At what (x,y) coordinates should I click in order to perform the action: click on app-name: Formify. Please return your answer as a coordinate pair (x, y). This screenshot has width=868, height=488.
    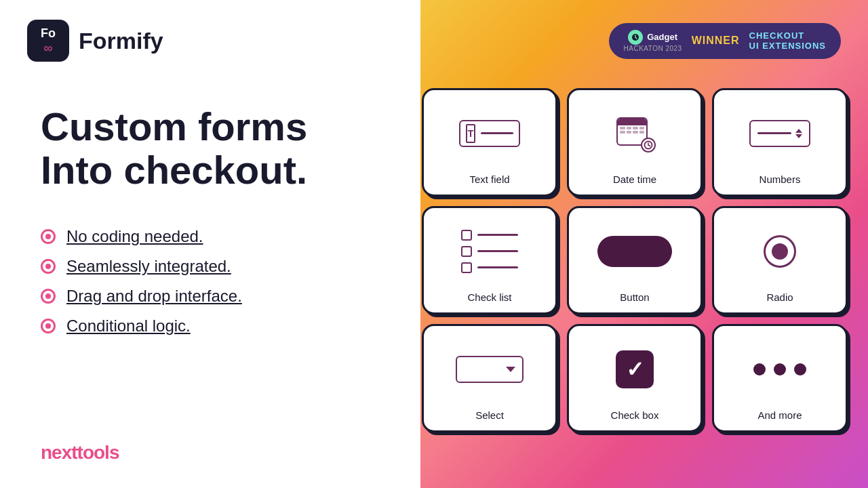
    Looking at the image, I should click on (121, 41).